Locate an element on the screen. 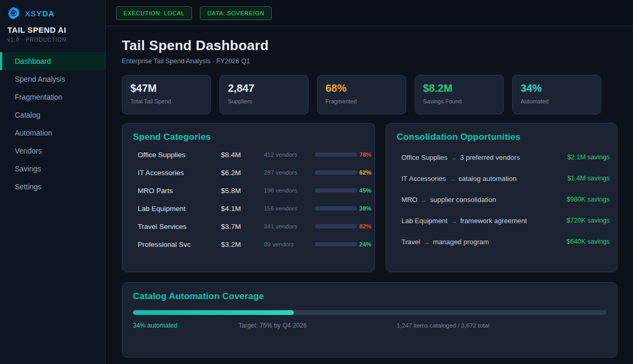 This screenshot has width=633, height=364. kpi-label: Automated is located at coordinates (557, 101).